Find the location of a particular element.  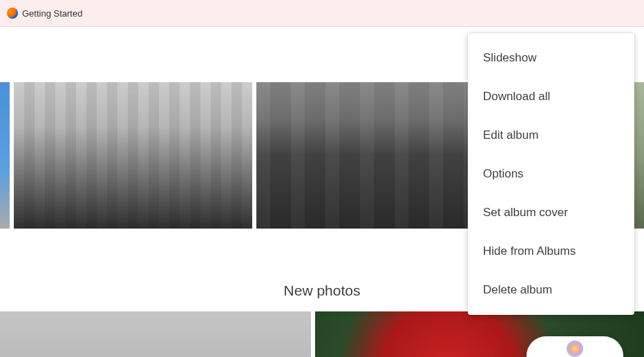

menu-download-all: Download all is located at coordinates (551, 97).